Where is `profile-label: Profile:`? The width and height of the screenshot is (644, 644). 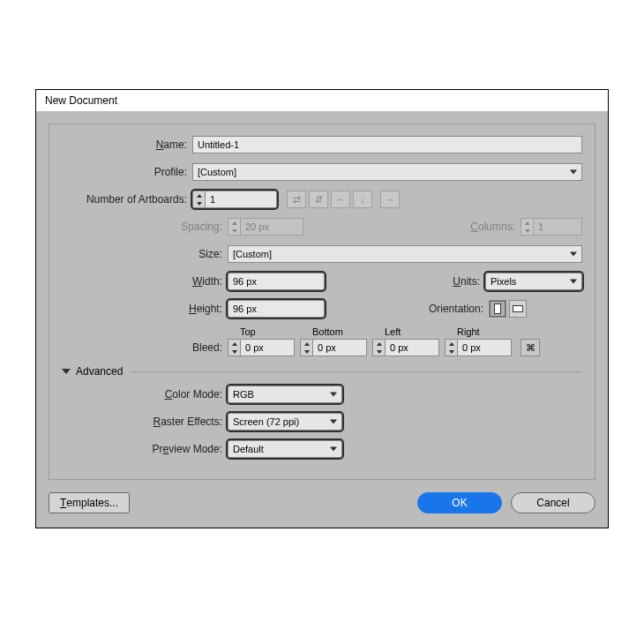 profile-label: Profile: is located at coordinates (127, 172).